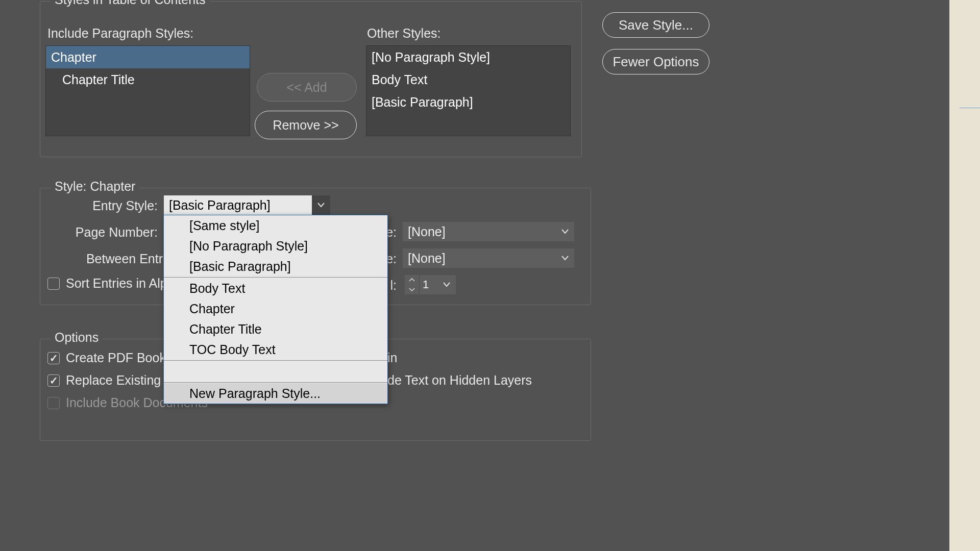  I want to click on level-dropdown-button, so click(447, 285).